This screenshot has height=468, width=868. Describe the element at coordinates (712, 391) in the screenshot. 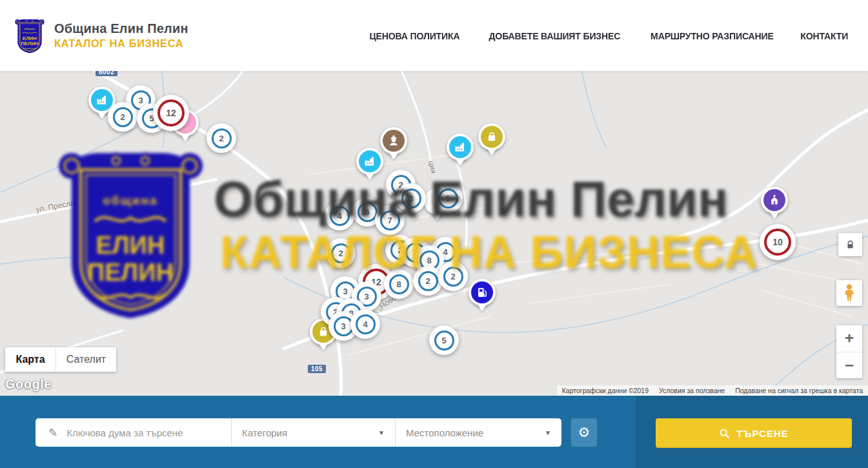

I see `map-attribution: Картографски данни ©2019 Условия за полз…` at that location.